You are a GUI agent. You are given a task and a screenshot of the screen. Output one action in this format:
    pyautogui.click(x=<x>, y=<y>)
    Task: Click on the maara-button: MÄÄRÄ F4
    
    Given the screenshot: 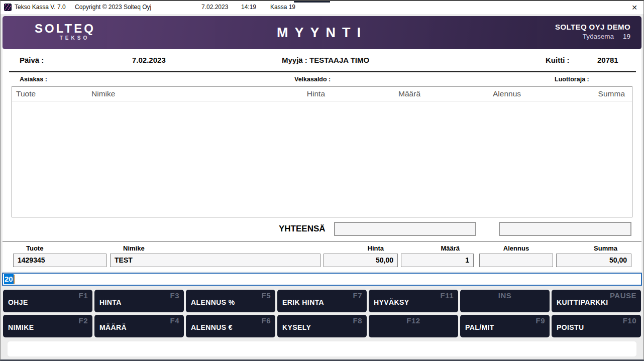 What is the action you would take?
    pyautogui.click(x=139, y=326)
    